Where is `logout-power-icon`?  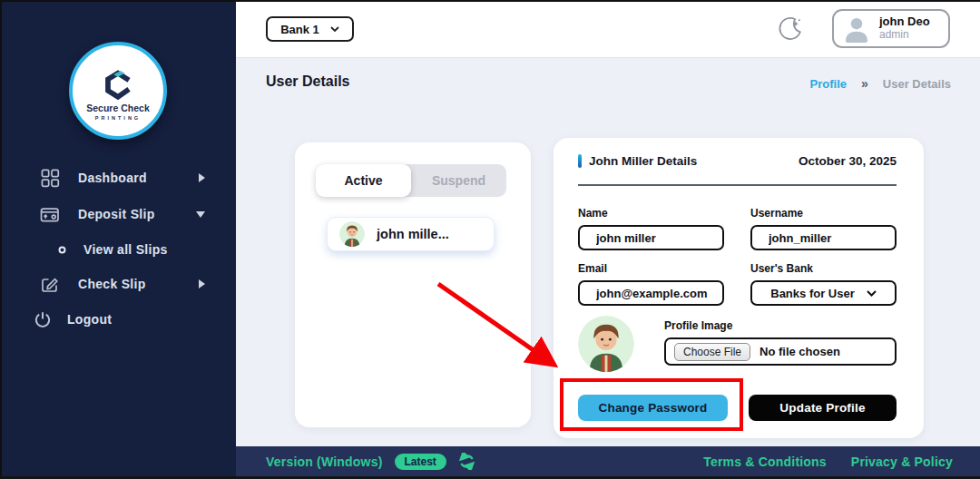
logout-power-icon is located at coordinates (43, 319).